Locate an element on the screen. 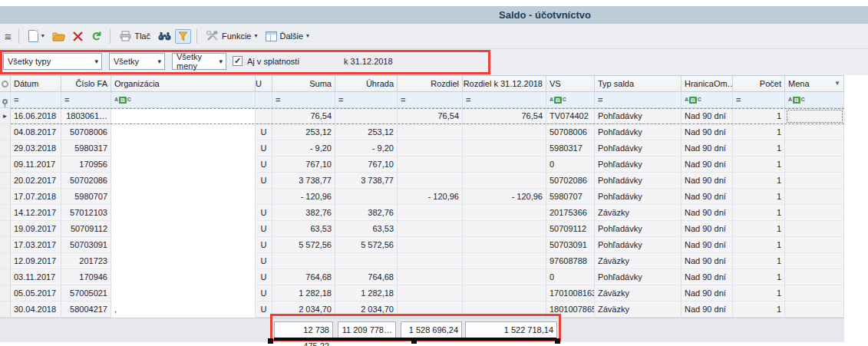 The image size is (868, 346). cell-datum: 17.07.2018 is located at coordinates (36, 196).